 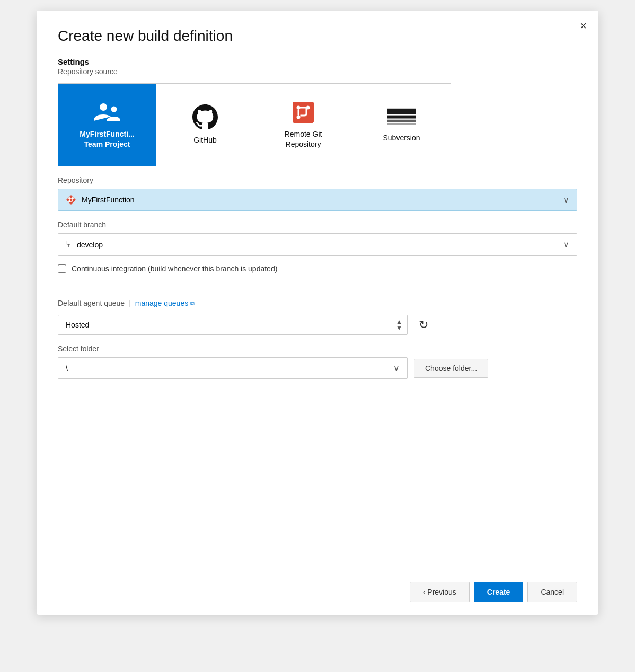 I want to click on repository-value: MyFirstFunction, so click(x=108, y=200).